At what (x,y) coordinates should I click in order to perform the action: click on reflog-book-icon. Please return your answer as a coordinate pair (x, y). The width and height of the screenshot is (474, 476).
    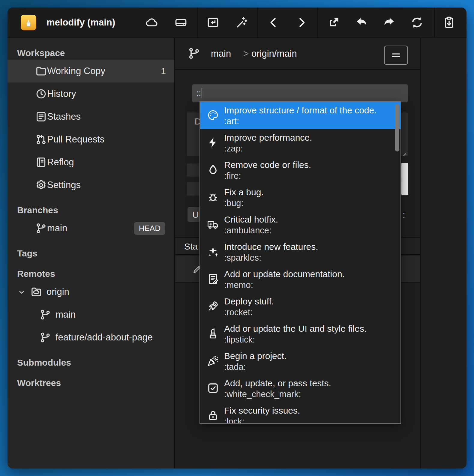
    Looking at the image, I should click on (41, 162).